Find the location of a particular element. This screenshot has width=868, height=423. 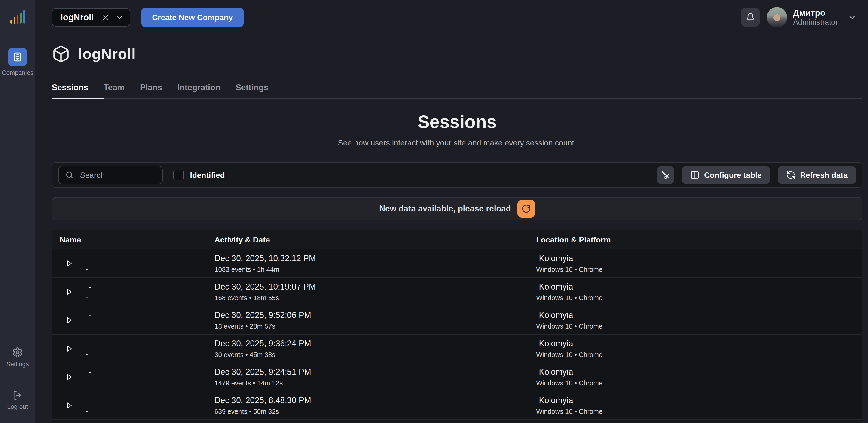

session-date: Dec 30, 2025, 9:24:51 PM is located at coordinates (375, 372).